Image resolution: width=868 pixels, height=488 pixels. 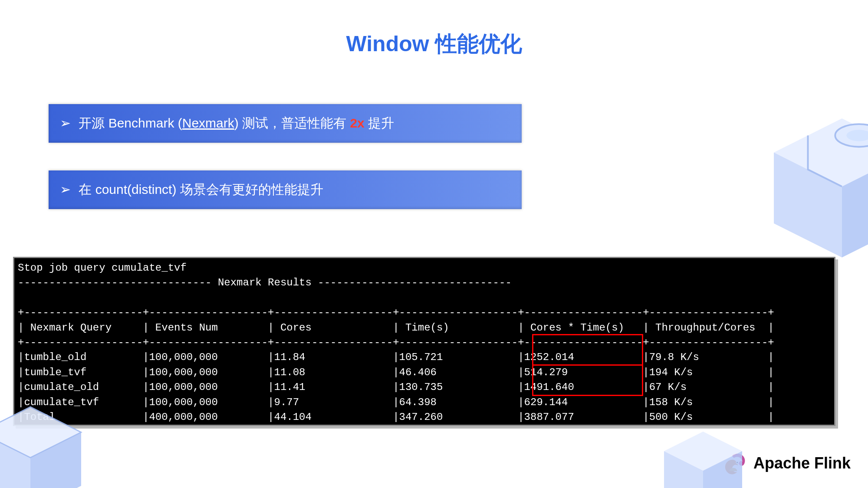 What do you see at coordinates (285, 190) in the screenshot?
I see `bullet-count-distinct: ➢ 在 count(distinct) 场景会有更好的性能提升` at bounding box center [285, 190].